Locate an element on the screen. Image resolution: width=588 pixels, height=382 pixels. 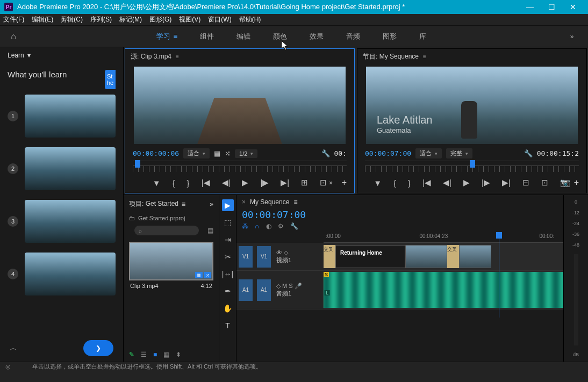
prog-overflow-icon: » is located at coordinates (563, 183).